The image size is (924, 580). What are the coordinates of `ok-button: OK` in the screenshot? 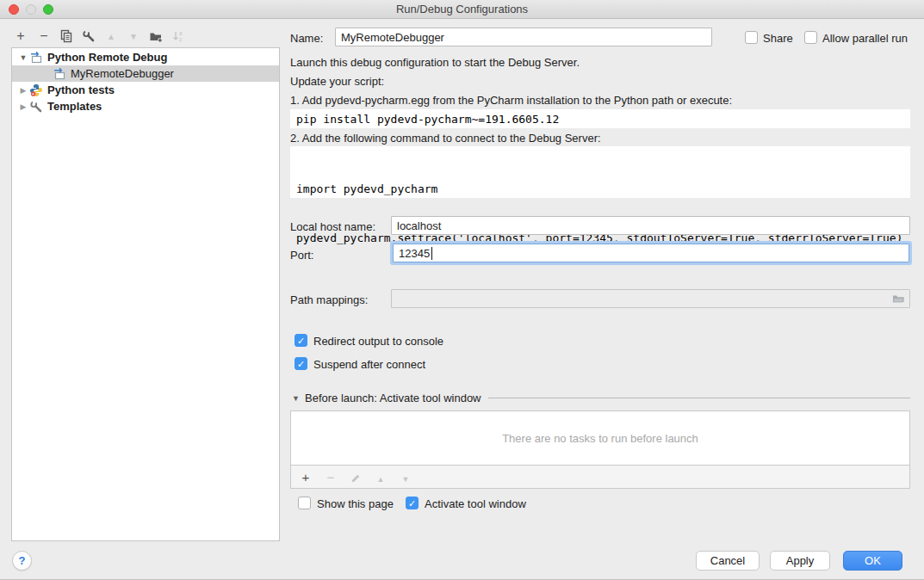 It's located at (873, 561).